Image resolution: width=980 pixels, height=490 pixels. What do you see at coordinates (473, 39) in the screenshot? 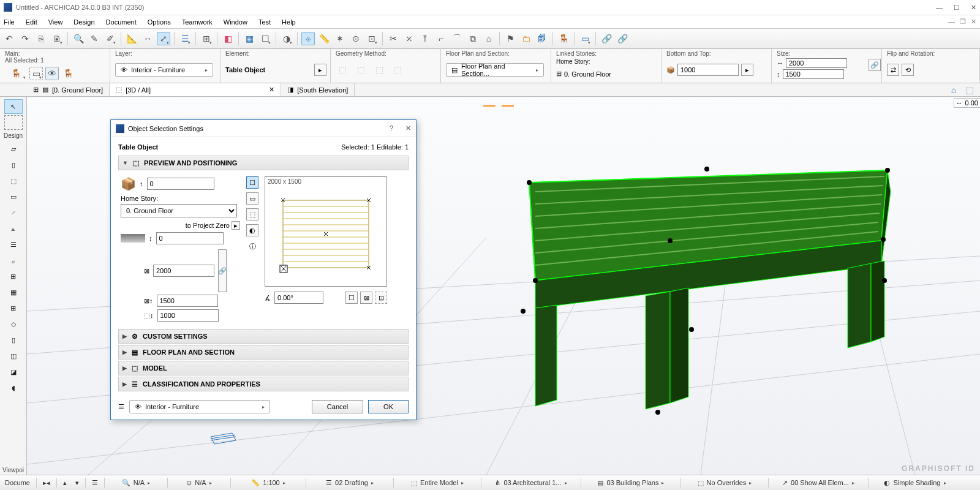
I see `offset-icon: ⧉` at bounding box center [473, 39].